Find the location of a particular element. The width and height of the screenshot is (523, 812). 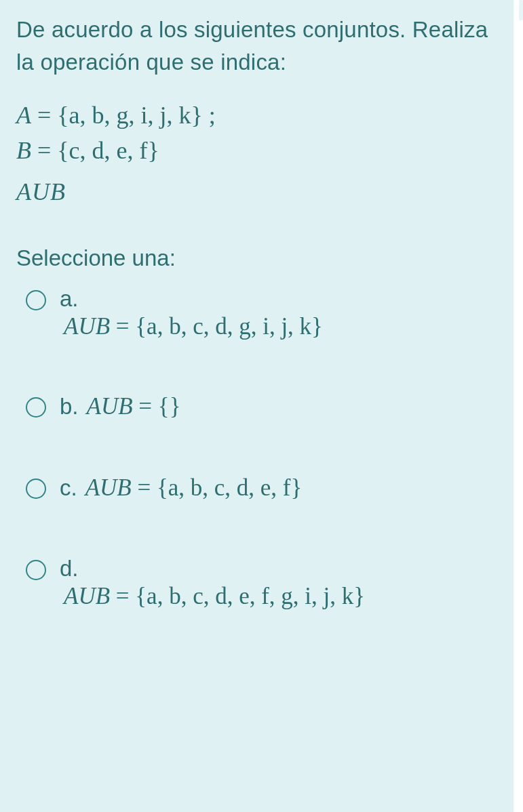

option-b-math: AUB = {} is located at coordinates (134, 407).